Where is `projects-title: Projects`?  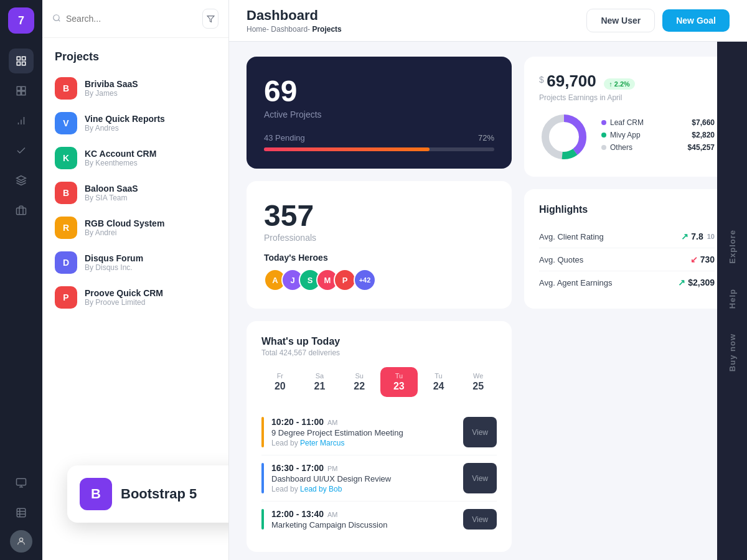 projects-title: Projects is located at coordinates (136, 55).